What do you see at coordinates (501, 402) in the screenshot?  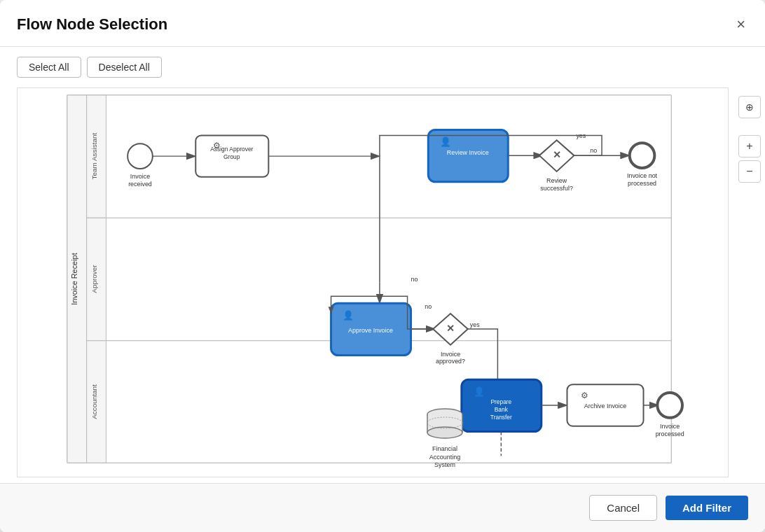 I see `svg-text: Prepare` at bounding box center [501, 402].